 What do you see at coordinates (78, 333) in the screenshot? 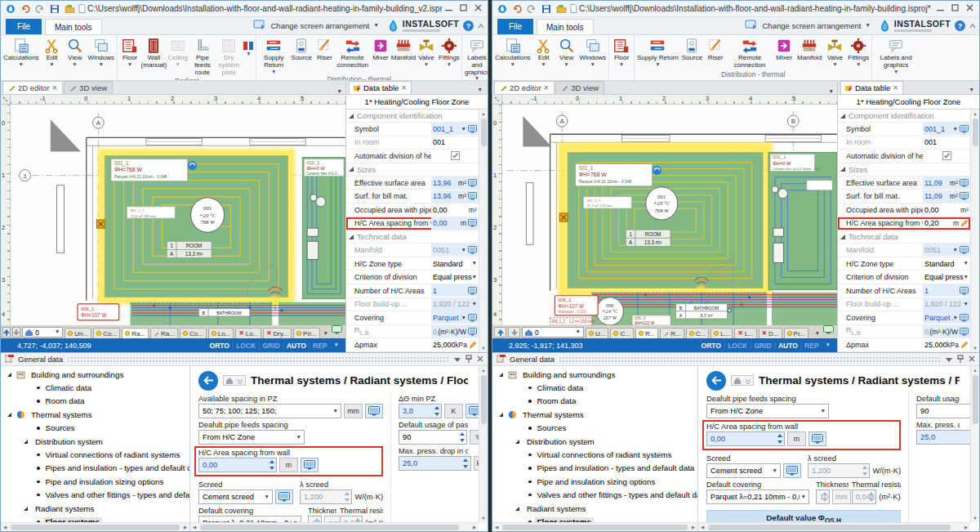
I see `layer-tab-0: Un...` at bounding box center [78, 333].